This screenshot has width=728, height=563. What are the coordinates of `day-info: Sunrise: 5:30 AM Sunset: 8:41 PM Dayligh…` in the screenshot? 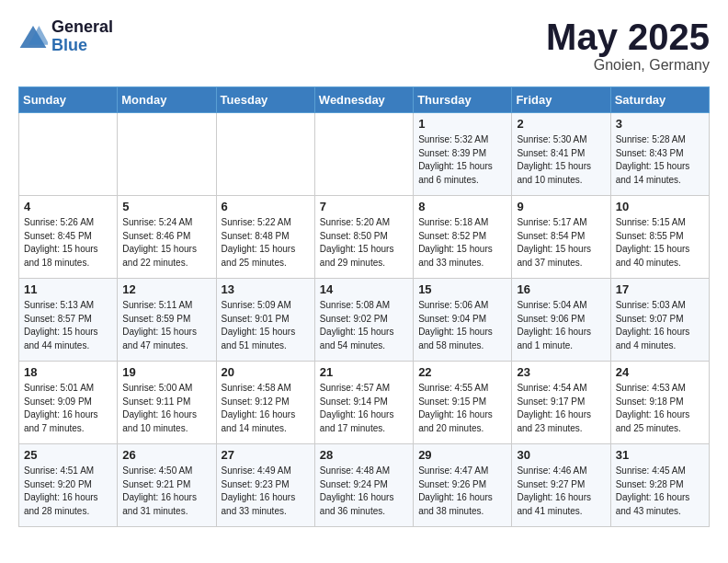 It's located at (561, 160).